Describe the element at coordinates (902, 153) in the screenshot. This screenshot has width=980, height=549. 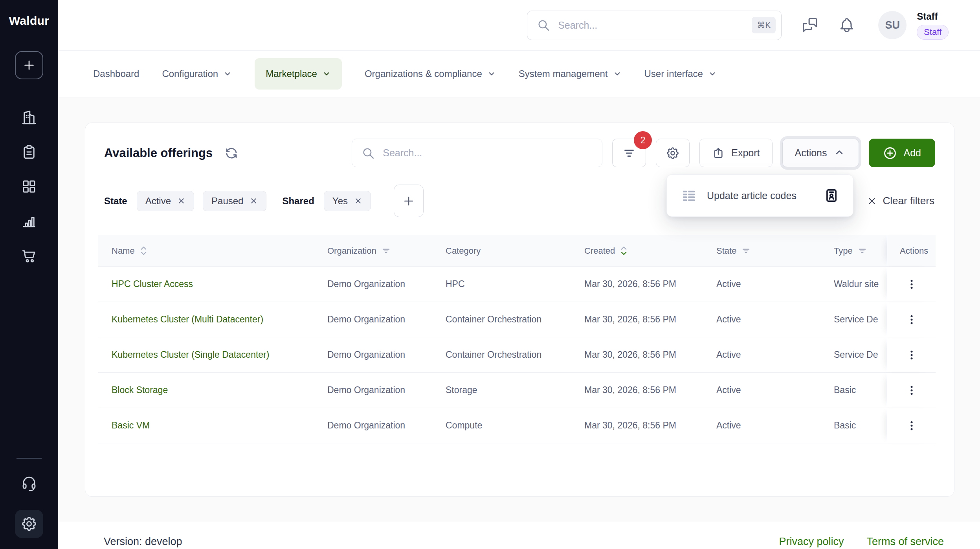
I see `add-button: Add` at that location.